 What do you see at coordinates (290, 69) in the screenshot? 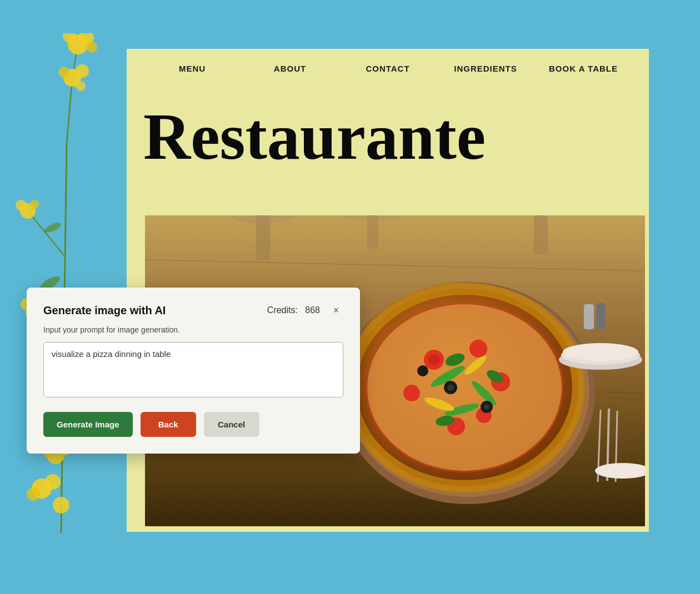
I see `nav-about: ABOUT` at bounding box center [290, 69].